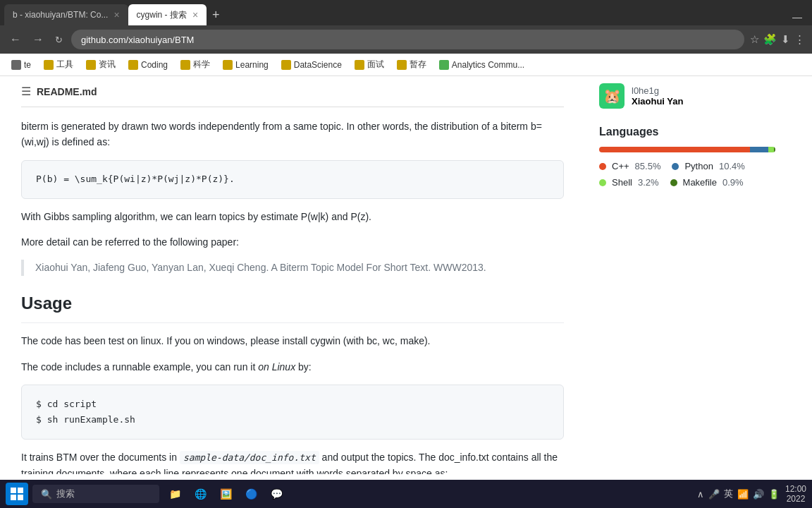  Describe the element at coordinates (369, 65) in the screenshot. I see `bookmark-interview: 面试` at that location.